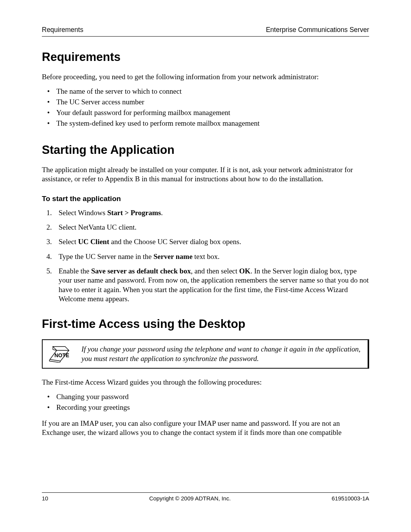 The height and width of the screenshot is (532, 411). What do you see at coordinates (206, 123) in the screenshot?
I see `list-item: The system-defined key used to perform r…` at bounding box center [206, 123].